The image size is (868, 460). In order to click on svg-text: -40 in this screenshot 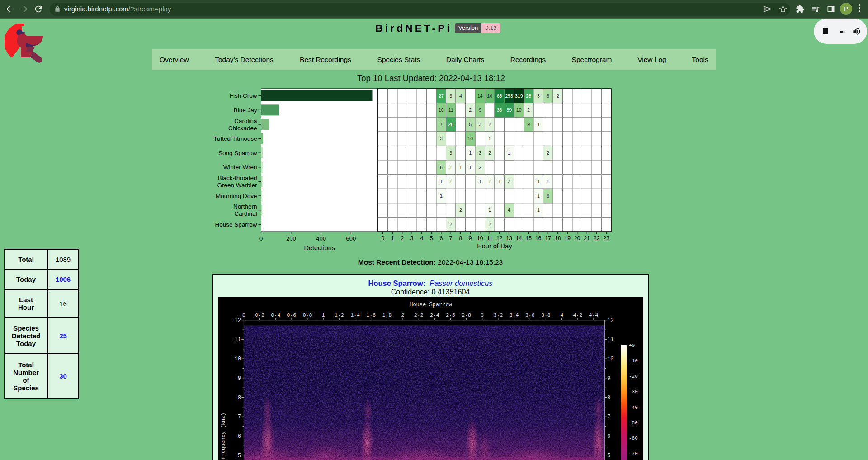, I will do `click(633, 408)`.